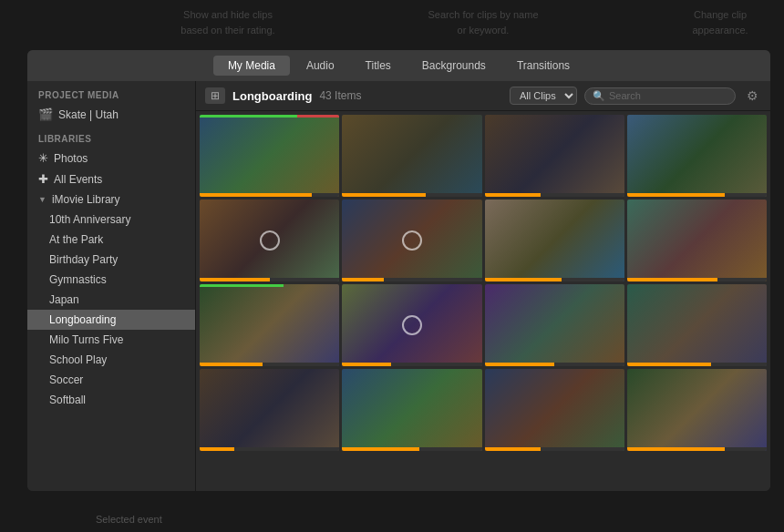 The width and height of the screenshot is (784, 532). What do you see at coordinates (111, 220) in the screenshot?
I see `sidebar-item-10th-anniversary: 10th Anniversary` at bounding box center [111, 220].